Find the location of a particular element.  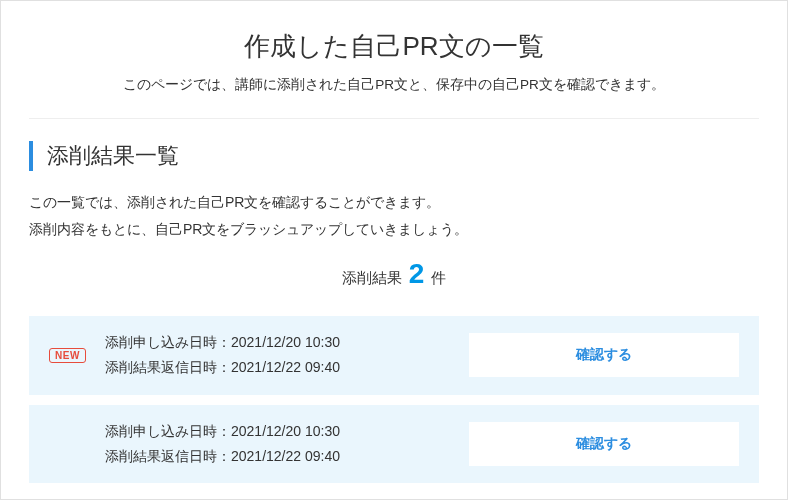

page-title: 作成した自己PR文の一覧 is located at coordinates (394, 46).